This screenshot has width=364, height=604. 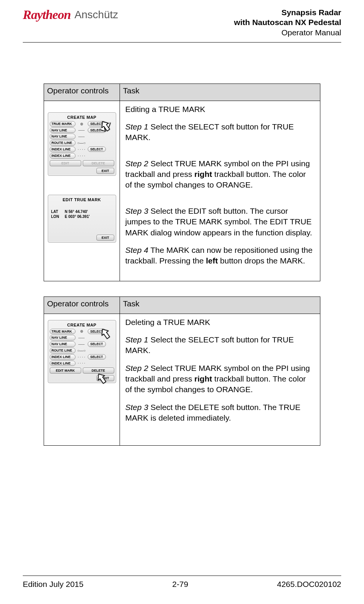 I want to click on lon-label: LON, so click(x=56, y=216).